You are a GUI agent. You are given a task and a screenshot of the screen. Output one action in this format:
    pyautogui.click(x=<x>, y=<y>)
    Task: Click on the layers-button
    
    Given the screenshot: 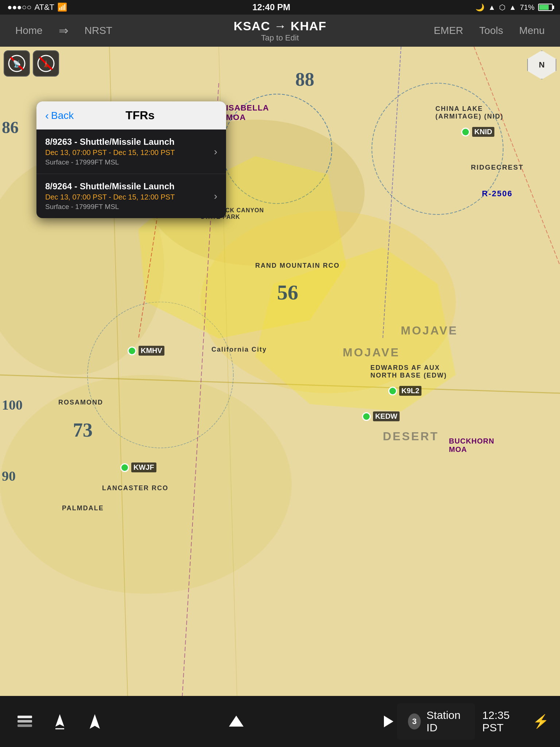 What is the action you would take?
    pyautogui.click(x=25, y=721)
    